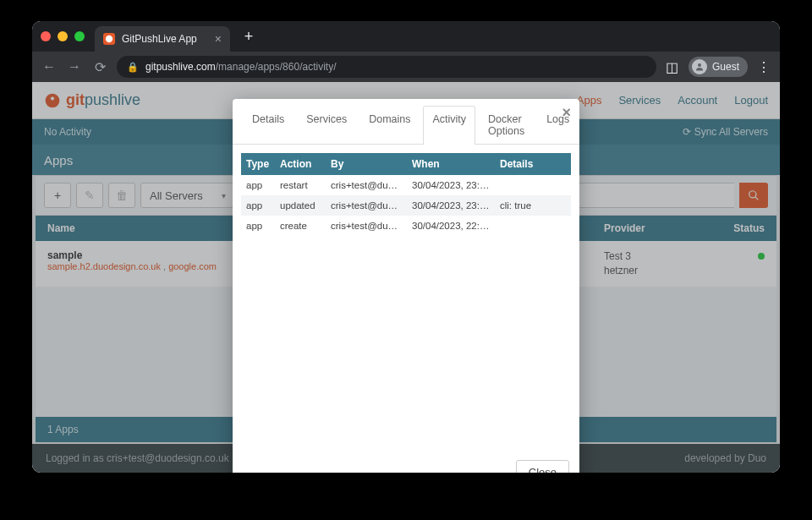  Describe the element at coordinates (451, 226) in the screenshot. I see `cell-when: 30/04/2023, 22:56` at that location.